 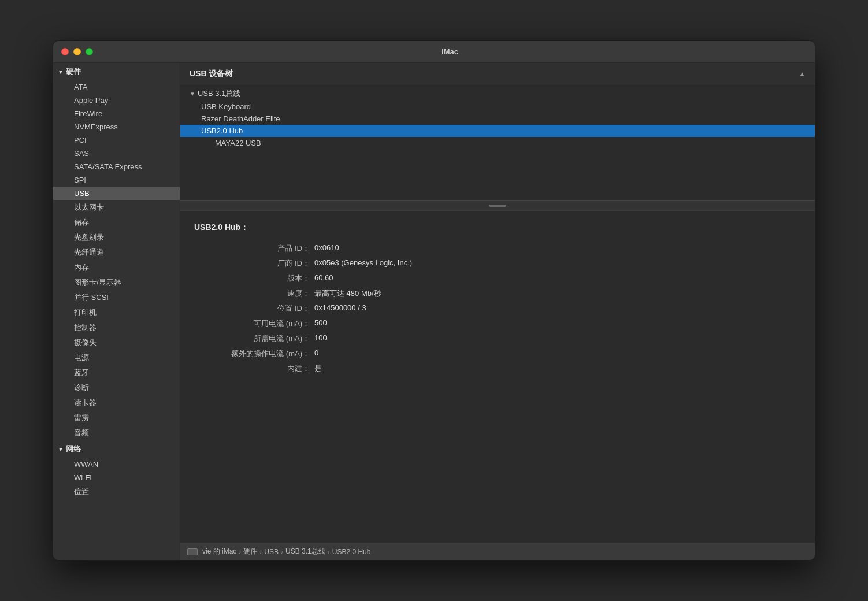 What do you see at coordinates (252, 294) in the screenshot?
I see `detail-label-3: 速度：` at bounding box center [252, 294].